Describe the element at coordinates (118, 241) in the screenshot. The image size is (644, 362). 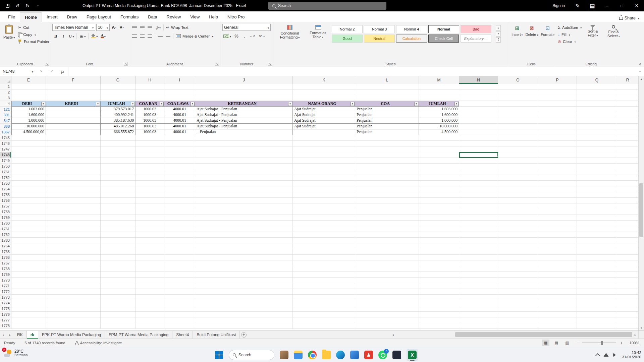
I see `cell-G1763` at that location.